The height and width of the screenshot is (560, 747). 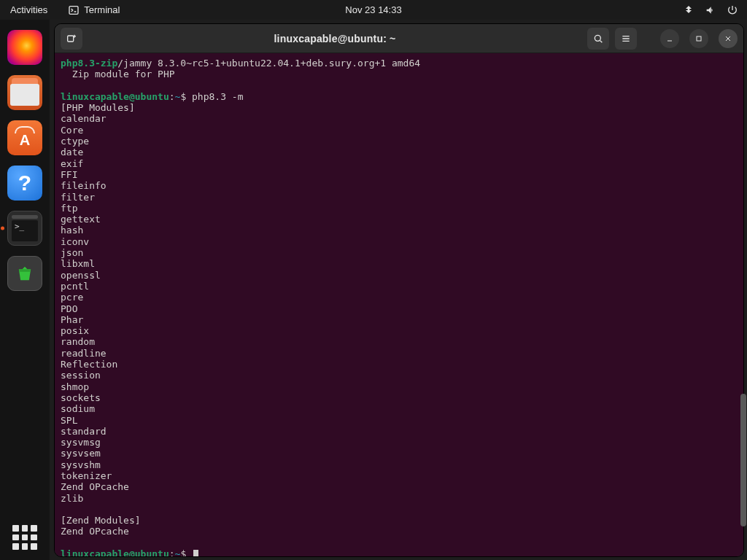 What do you see at coordinates (25, 183) in the screenshot?
I see `dock-help` at bounding box center [25, 183].